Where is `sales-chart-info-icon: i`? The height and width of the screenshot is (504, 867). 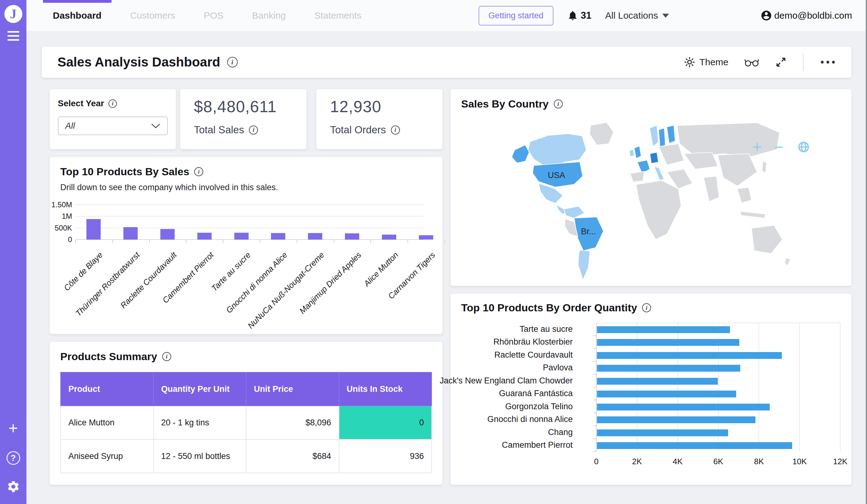 sales-chart-info-icon: i is located at coordinates (199, 172).